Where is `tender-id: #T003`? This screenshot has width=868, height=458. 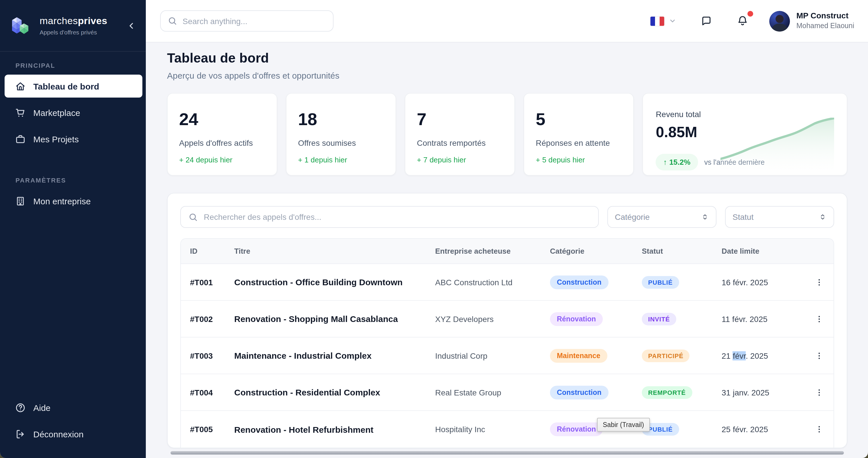
tender-id: #T003 is located at coordinates (208, 356).